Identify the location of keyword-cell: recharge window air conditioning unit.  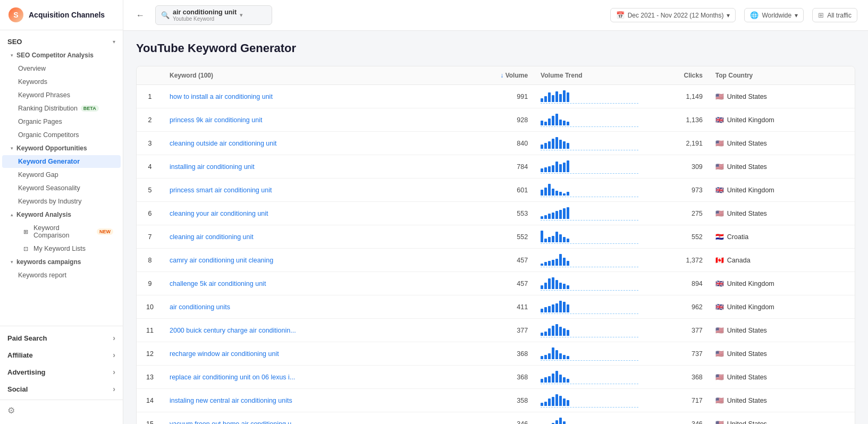
(308, 354).